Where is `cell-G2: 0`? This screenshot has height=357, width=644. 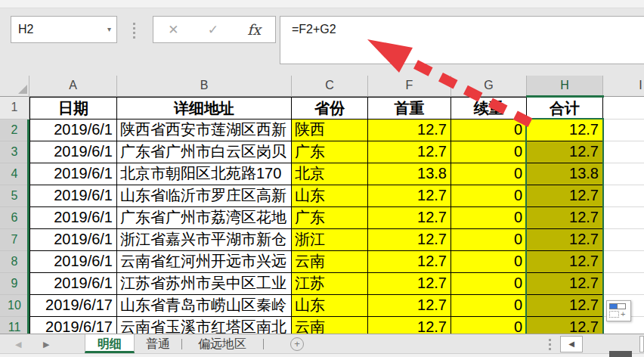 cell-G2: 0 is located at coordinates (489, 130).